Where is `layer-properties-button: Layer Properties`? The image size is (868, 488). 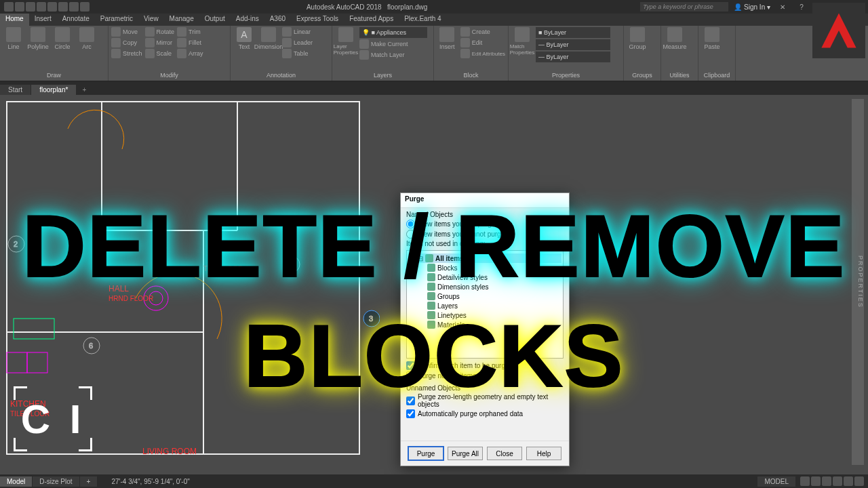
layer-properties-button: Layer Properties is located at coordinates (346, 41).